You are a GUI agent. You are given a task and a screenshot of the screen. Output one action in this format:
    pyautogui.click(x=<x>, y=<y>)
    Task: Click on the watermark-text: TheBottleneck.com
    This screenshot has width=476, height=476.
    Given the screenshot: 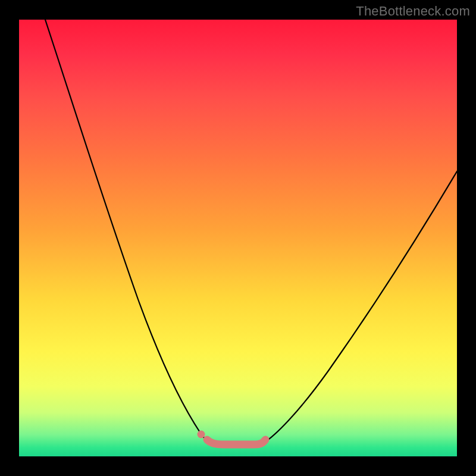 What is the action you would take?
    pyautogui.click(x=413, y=11)
    